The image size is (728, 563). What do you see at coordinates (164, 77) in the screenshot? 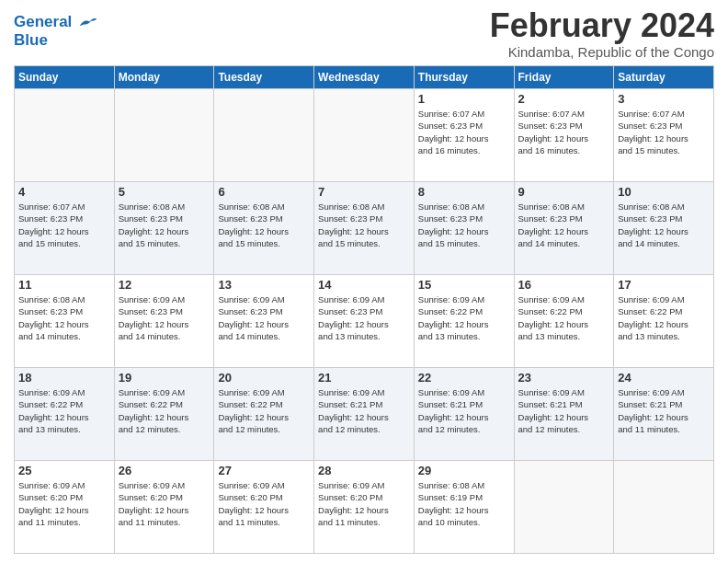
I see `calendar-header-monday: Monday` at bounding box center [164, 77].